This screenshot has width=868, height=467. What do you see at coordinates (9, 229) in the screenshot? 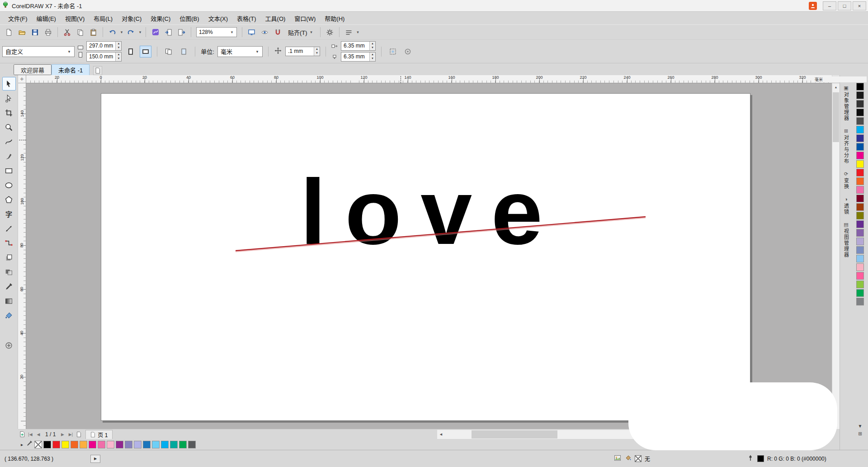
I see `parallel-dimension-tool` at bounding box center [9, 229].